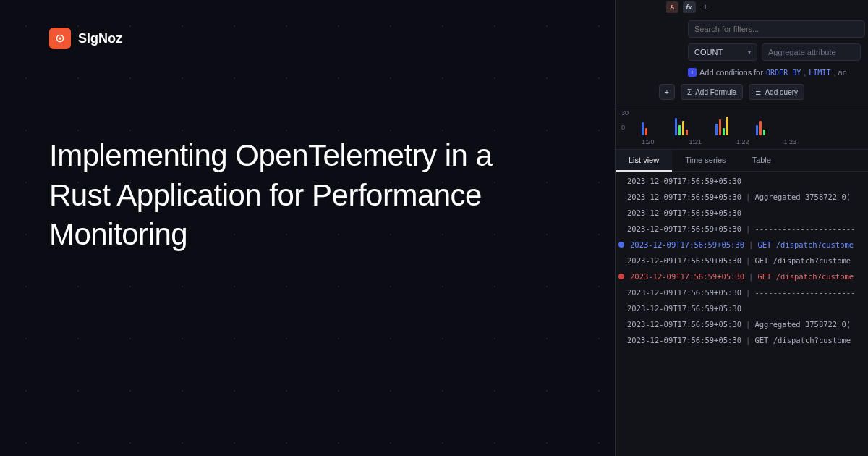 The height and width of the screenshot is (456, 868). I want to click on aggregate-attr-placeholder: Aggregate attribute, so click(802, 52).